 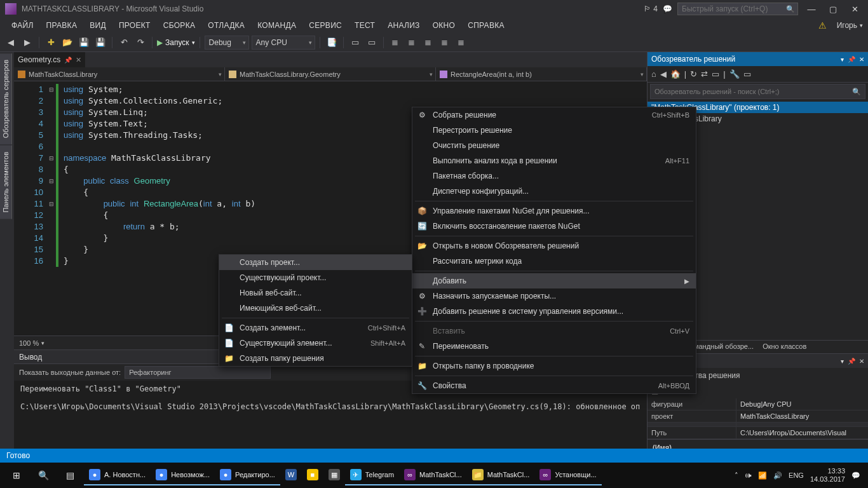 I want to click on context-menu-item: Новый веб-сайт..., so click(x=315, y=293).